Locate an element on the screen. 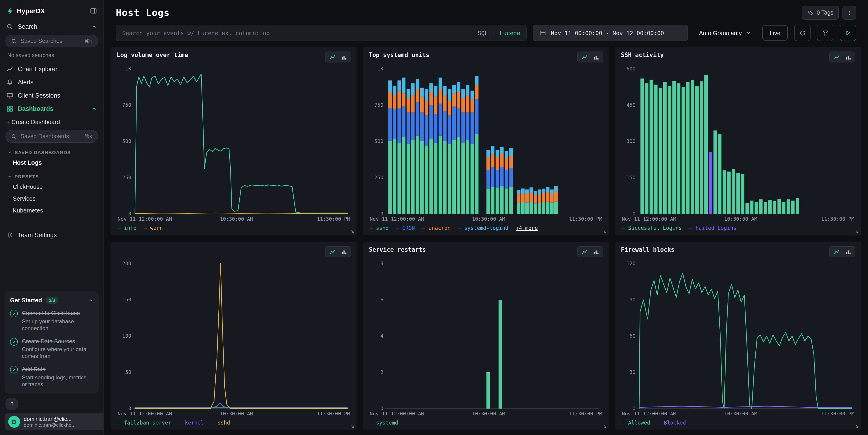 This screenshot has width=868, height=435. sidebar-item-dashboards: Dashboards is located at coordinates (52, 108).